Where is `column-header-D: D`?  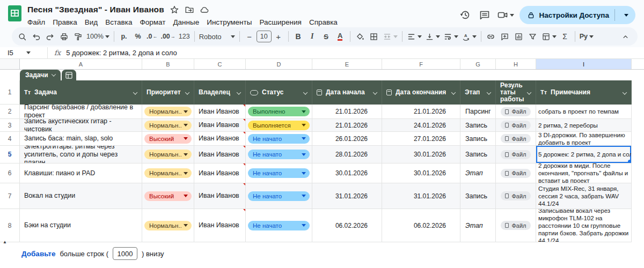
column-header-D: D is located at coordinates (279, 64).